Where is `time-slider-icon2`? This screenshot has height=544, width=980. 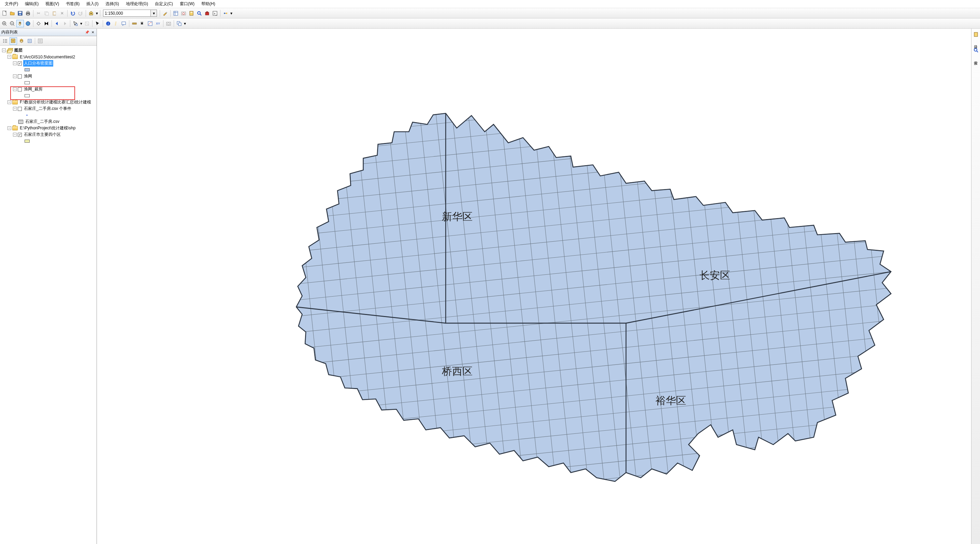
time-slider-icon2 is located at coordinates (169, 24).